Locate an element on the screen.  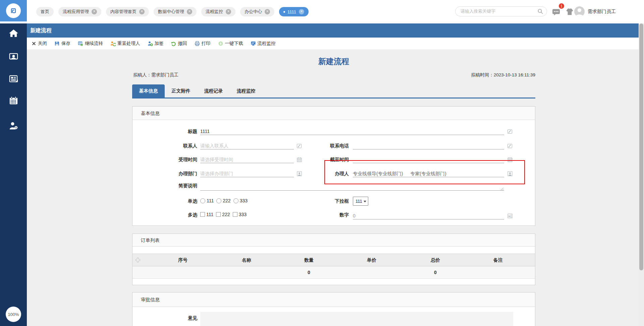
sidebar is located at coordinates (13, 175).